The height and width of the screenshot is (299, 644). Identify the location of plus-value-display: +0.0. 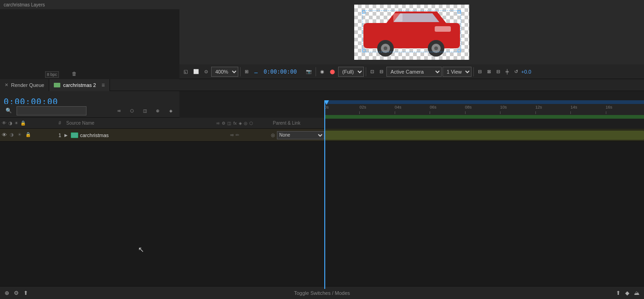
(526, 72).